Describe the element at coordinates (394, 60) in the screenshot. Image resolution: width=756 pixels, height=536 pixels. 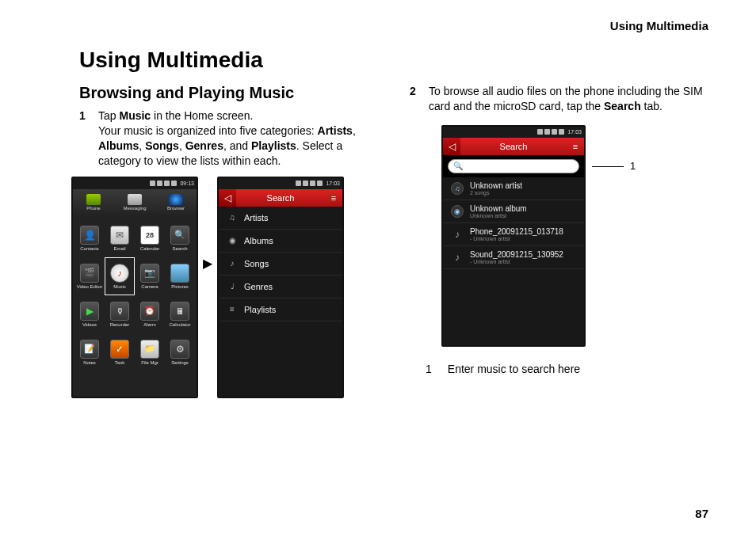
I see `page-title: Using Multimedia` at that location.